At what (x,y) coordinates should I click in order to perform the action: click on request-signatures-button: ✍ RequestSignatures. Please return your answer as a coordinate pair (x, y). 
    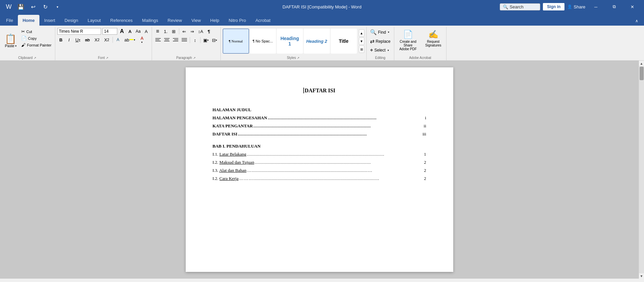
    Looking at the image, I should click on (433, 38).